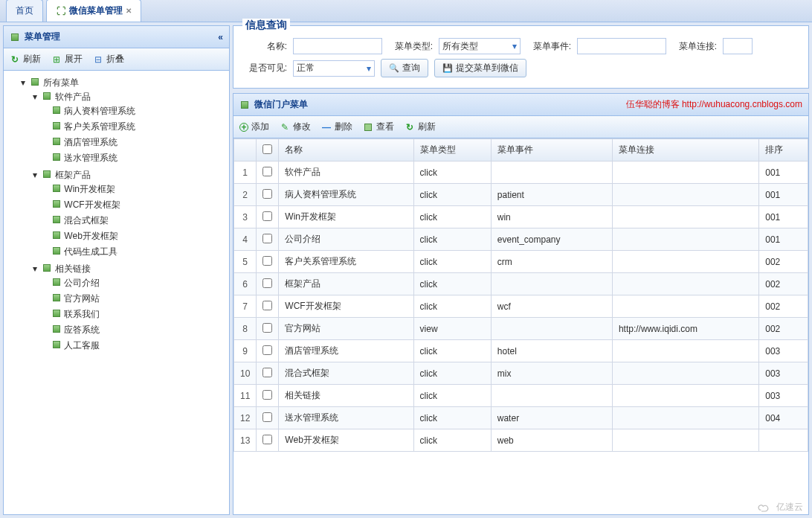  I want to click on add-button: 添加, so click(254, 127).